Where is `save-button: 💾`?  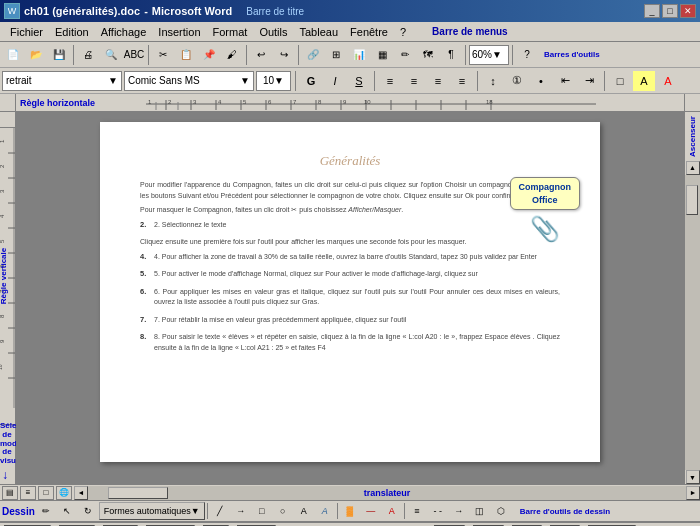
save-button: 💾 is located at coordinates (59, 55).